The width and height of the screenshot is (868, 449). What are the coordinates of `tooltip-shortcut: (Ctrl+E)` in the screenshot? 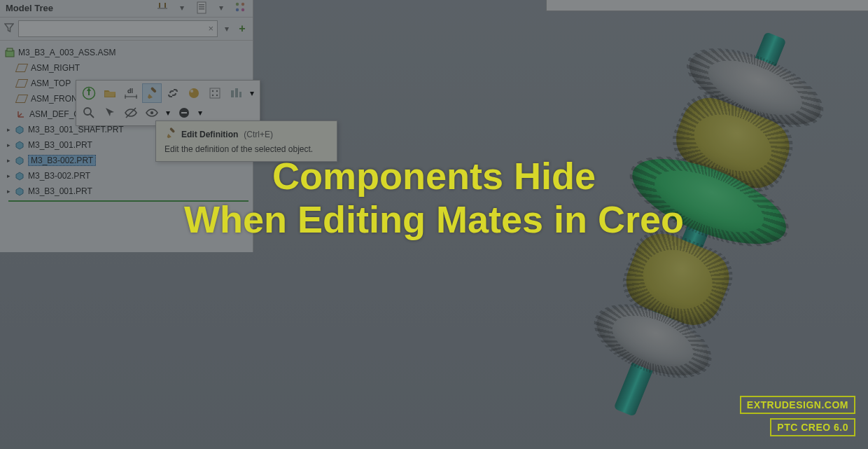 It's located at (258, 134).